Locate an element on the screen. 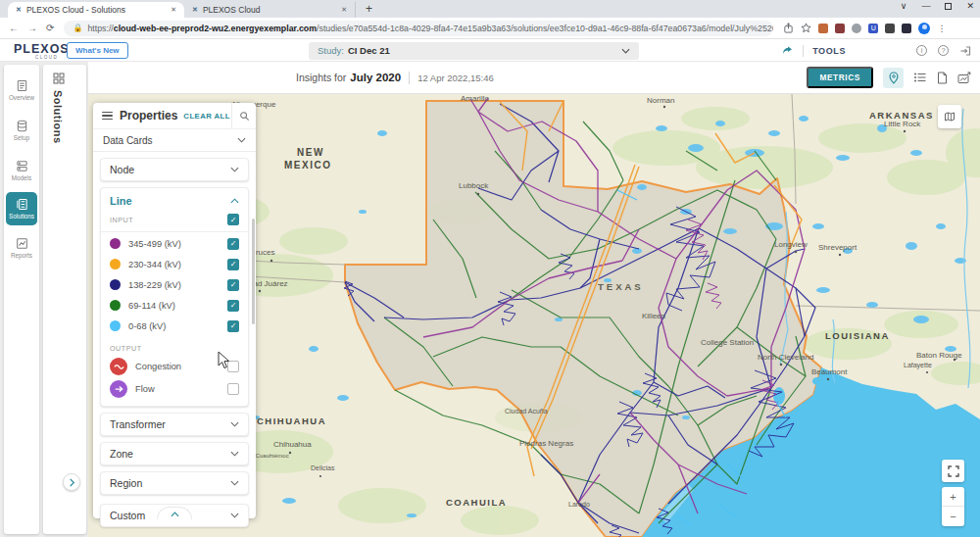 Image resolution: width=980 pixels, height=537 pixels. exit-icon is located at coordinates (965, 51).